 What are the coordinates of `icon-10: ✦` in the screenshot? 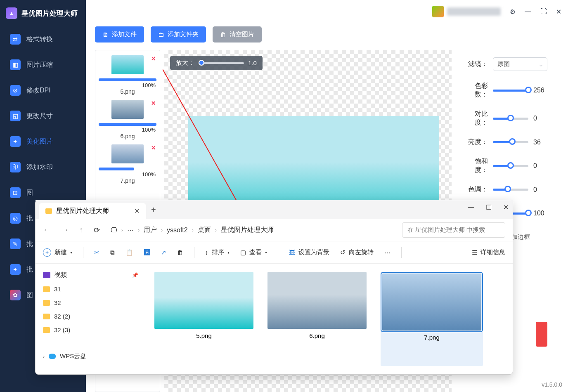 It's located at (15, 269).